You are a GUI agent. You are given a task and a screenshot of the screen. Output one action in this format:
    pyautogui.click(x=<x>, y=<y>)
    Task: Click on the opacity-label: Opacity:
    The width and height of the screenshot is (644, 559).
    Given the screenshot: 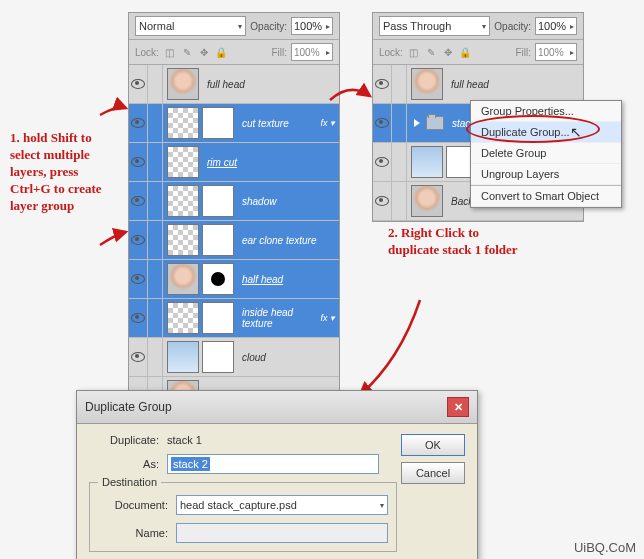 What is the action you would take?
    pyautogui.click(x=512, y=26)
    